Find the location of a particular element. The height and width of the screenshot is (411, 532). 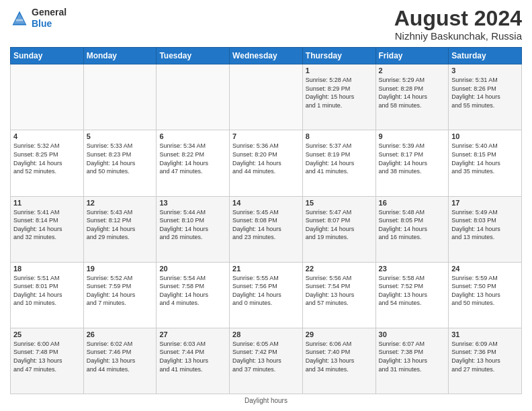

table-row: 15Sunrise: 5:47 AM Sunset: 8:07 PM Dayli… is located at coordinates (339, 229).